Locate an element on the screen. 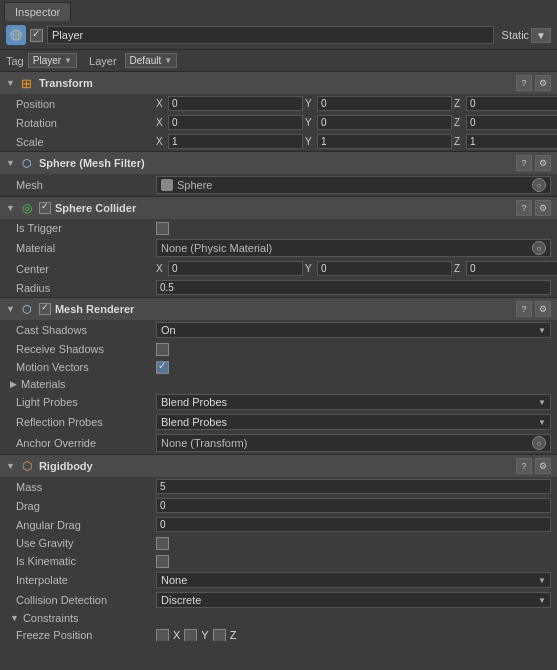 This screenshot has width=557, height=670. tag-select: Player ▼ is located at coordinates (52, 60).